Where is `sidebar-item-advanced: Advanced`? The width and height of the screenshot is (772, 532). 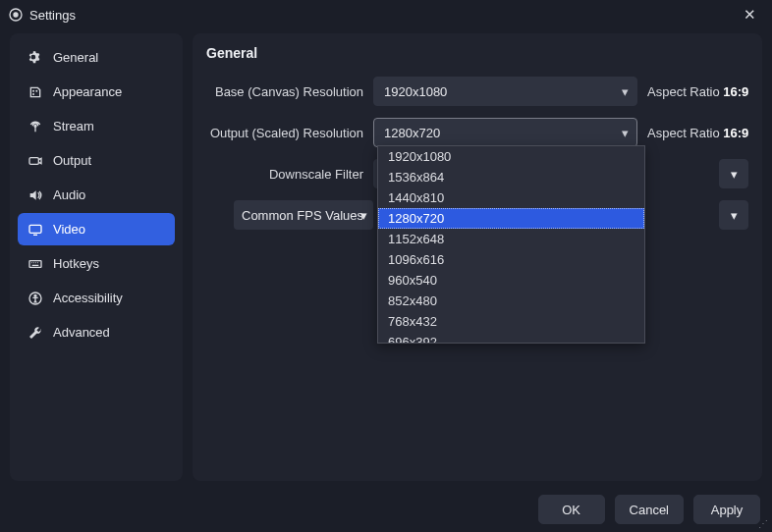 sidebar-item-advanced: Advanced is located at coordinates (96, 332).